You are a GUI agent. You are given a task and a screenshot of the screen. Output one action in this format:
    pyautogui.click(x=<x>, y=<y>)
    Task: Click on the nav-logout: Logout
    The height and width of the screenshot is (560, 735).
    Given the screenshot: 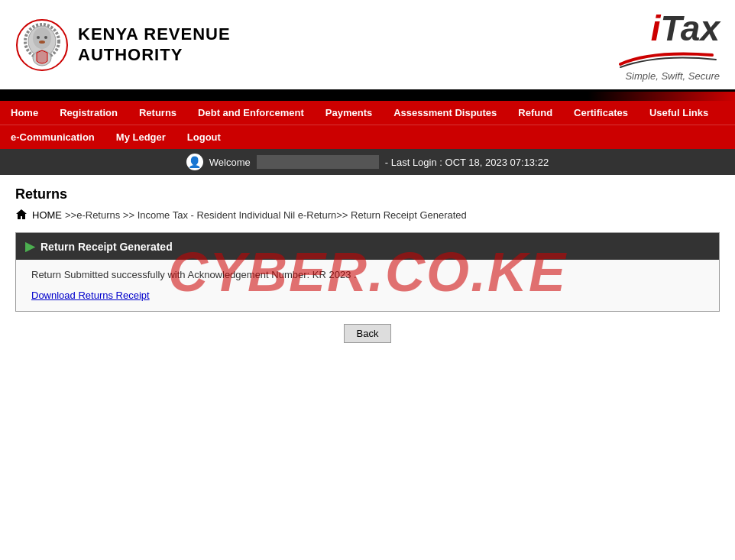 What is the action you would take?
    pyautogui.click(x=204, y=138)
    